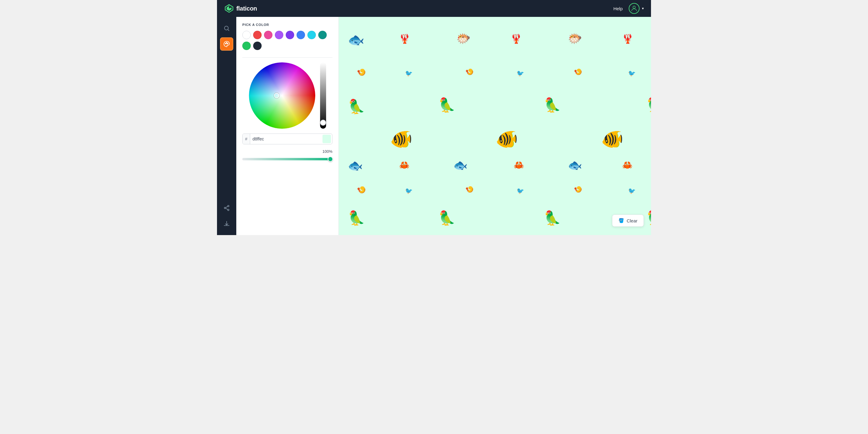 This screenshot has width=868, height=434. I want to click on color-swatches, so click(287, 40).